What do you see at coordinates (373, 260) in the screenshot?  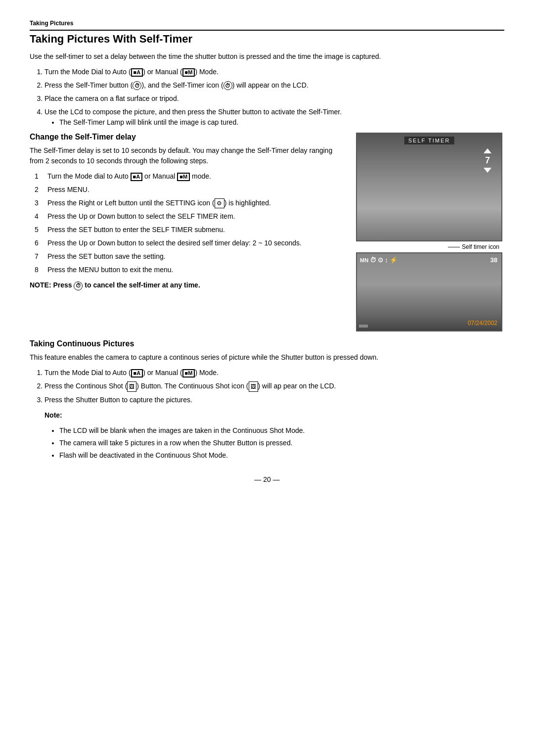 I see `hud-timer-sym: ⏱` at bounding box center [373, 260].